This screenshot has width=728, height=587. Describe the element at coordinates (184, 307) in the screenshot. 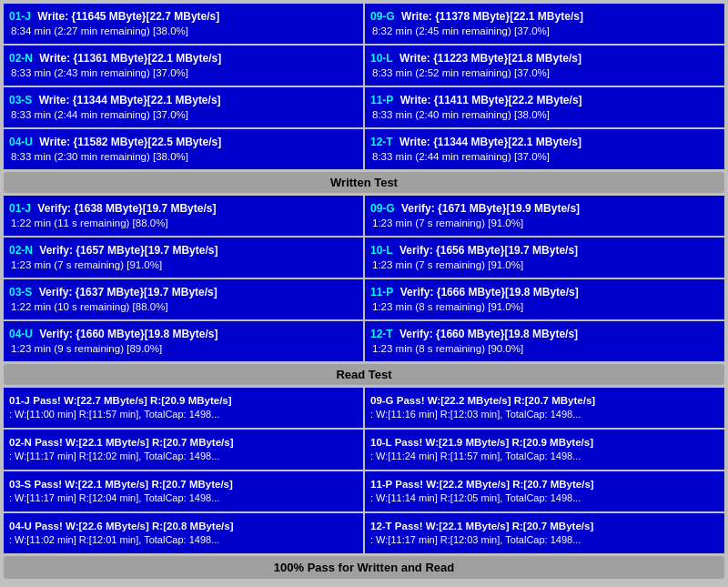

I see `cell-line2: 1:22 min (10 s remaining) [88.0%]` at that location.